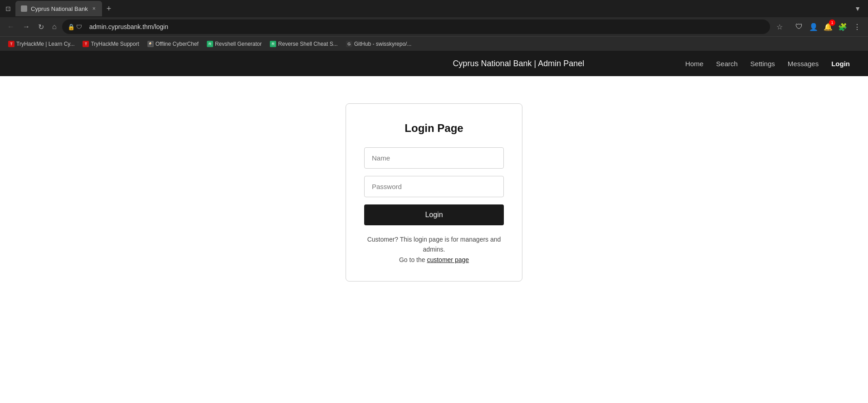 Image resolution: width=868 pixels, height=403 pixels. I want to click on browser-tab: Cyprus National Bank ×, so click(59, 9).